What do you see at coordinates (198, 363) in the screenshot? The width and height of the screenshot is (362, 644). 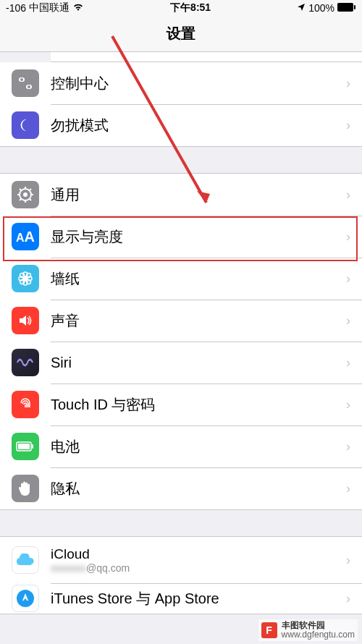 I see `row-label: Siri` at bounding box center [198, 363].